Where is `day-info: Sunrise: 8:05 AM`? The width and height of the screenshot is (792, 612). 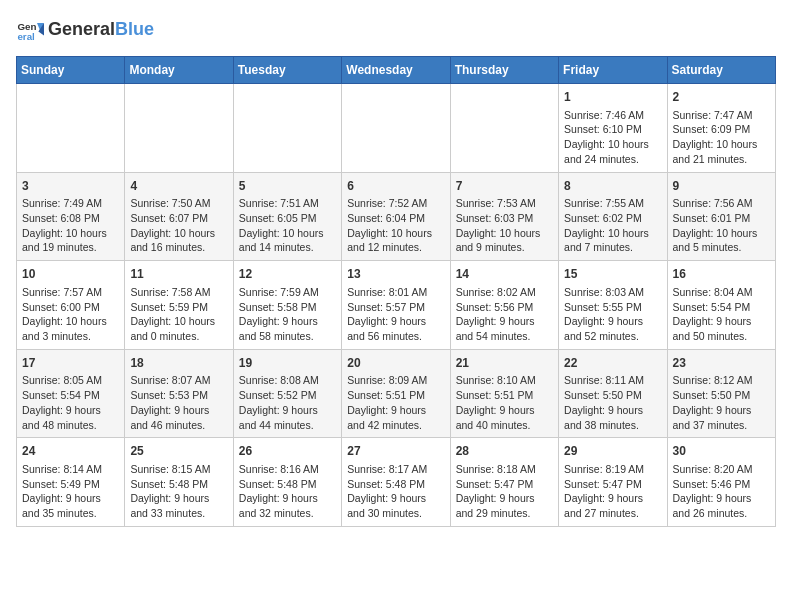
day-info: Sunrise: 8:05 AM is located at coordinates (70, 380).